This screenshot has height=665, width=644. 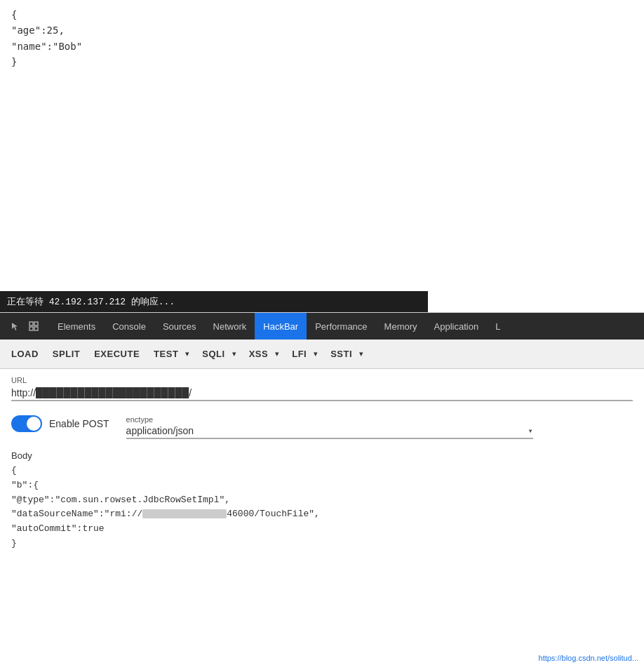 What do you see at coordinates (264, 354) in the screenshot?
I see `xss-dropdown: XSS ▾` at bounding box center [264, 354].